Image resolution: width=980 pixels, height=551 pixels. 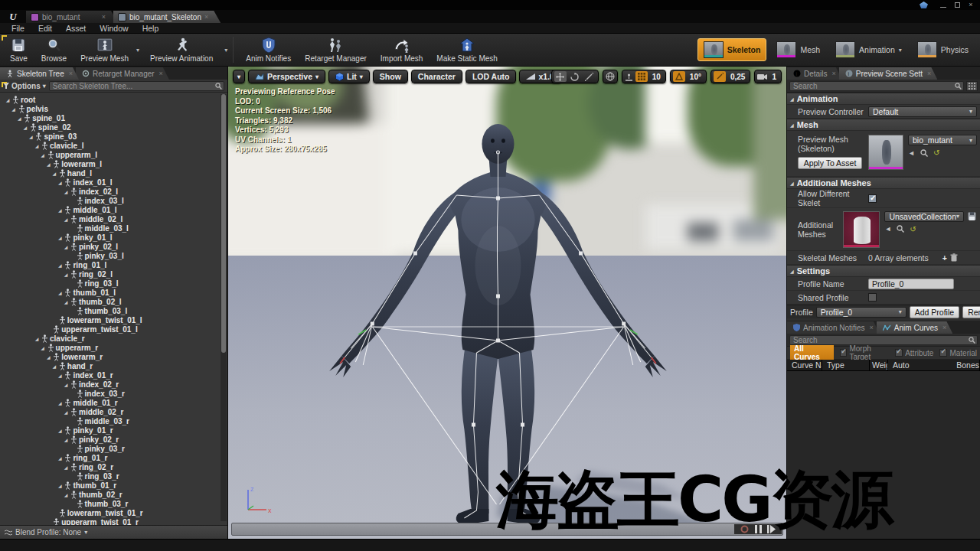 I want to click on tab-retarget-manager: Retarget Manager ×, so click(x=122, y=73).